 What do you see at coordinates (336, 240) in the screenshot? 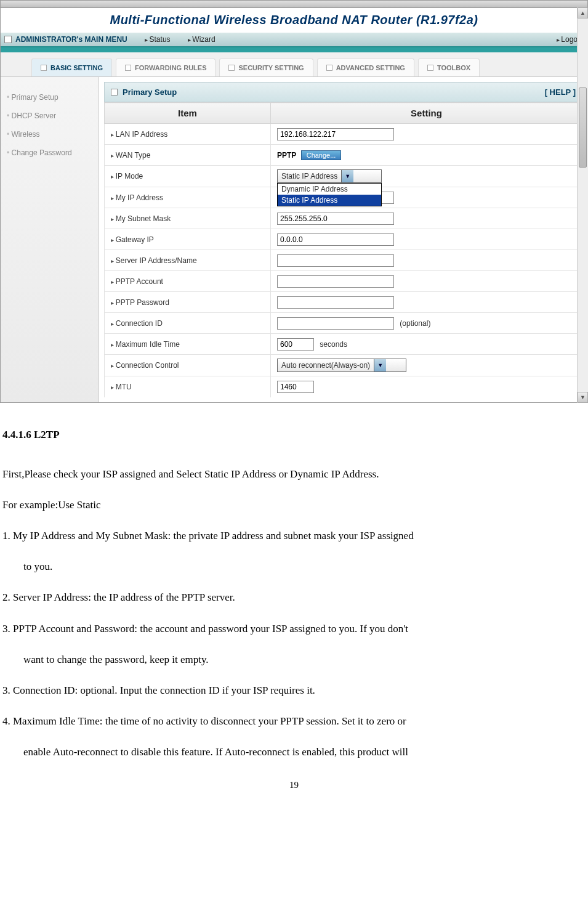
I see `gateway-ip-input` at bounding box center [336, 240].